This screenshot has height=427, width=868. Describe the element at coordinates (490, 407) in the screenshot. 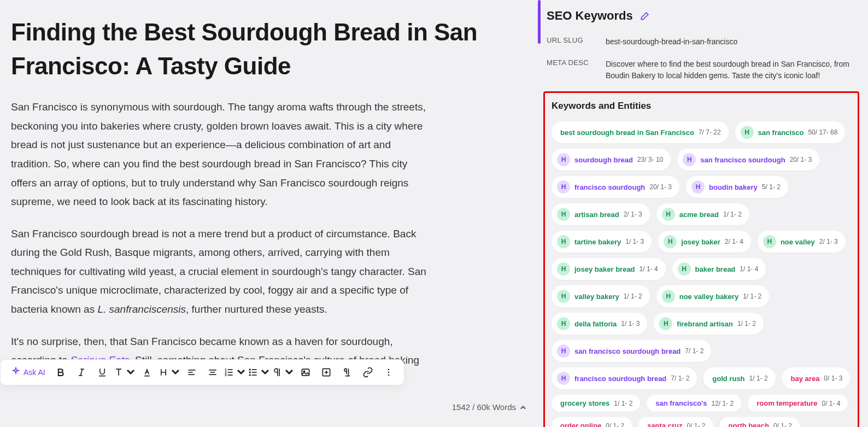

I see `word-count: 1542 / 60k Words` at that location.